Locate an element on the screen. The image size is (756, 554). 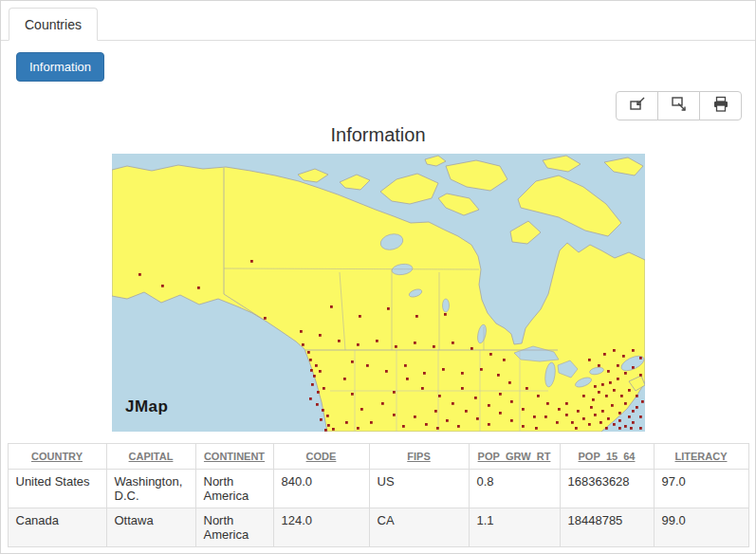
col-header-literacy: LITERACY is located at coordinates (701, 457).